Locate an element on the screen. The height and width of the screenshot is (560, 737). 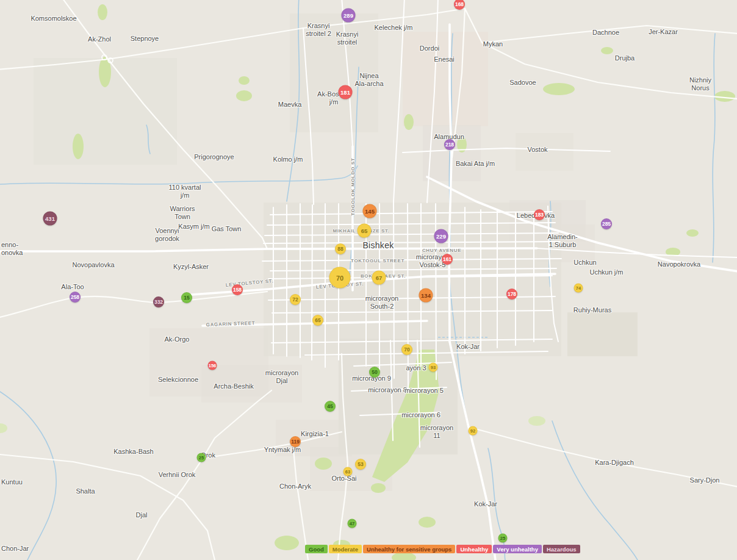
aqi-marker: 93 is located at coordinates (433, 367).